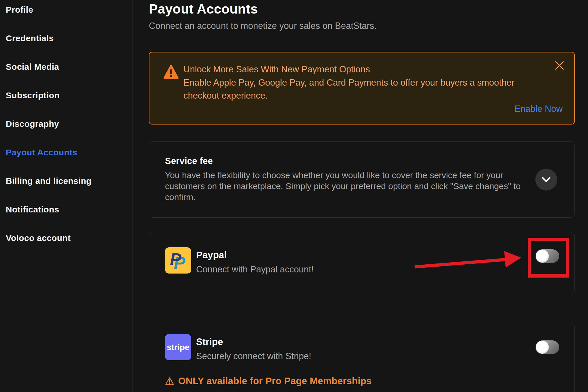 The width and height of the screenshot is (588, 392). Describe the element at coordinates (66, 161) in the screenshot. I see `sidebar-item-payout-accounts: Payout Accounts` at that location.